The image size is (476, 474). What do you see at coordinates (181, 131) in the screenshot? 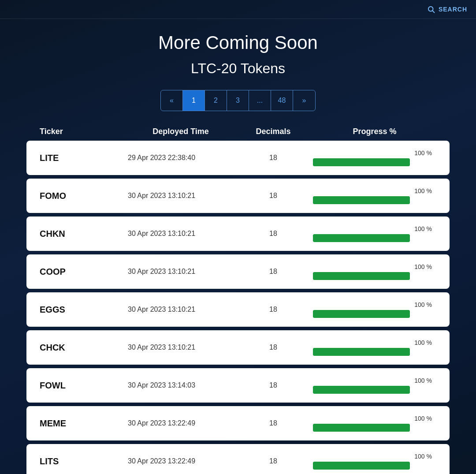
I see `header-deployed-time: Deployed Time` at bounding box center [181, 131].